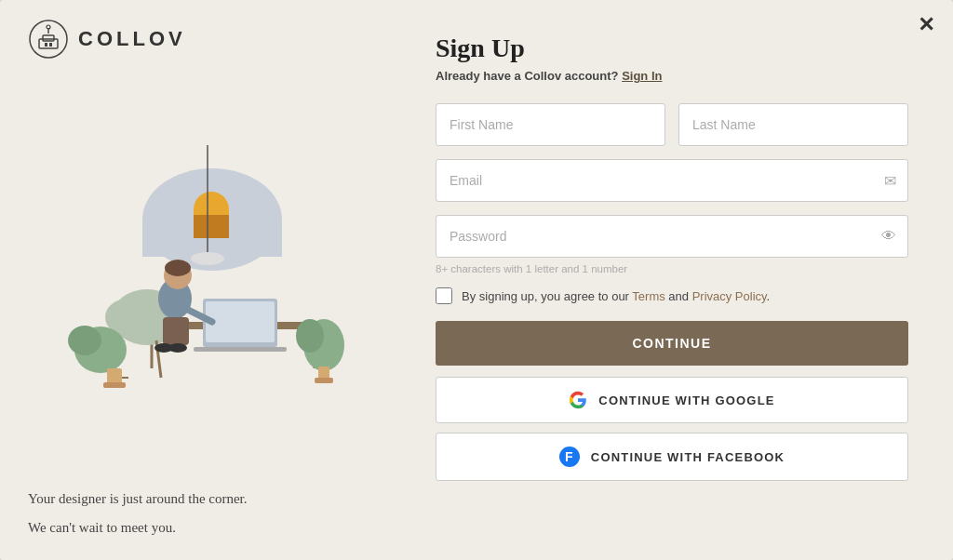 Image resolution: width=953 pixels, height=560 pixels. What do you see at coordinates (444, 296) in the screenshot?
I see `terms-checkbox` at bounding box center [444, 296].